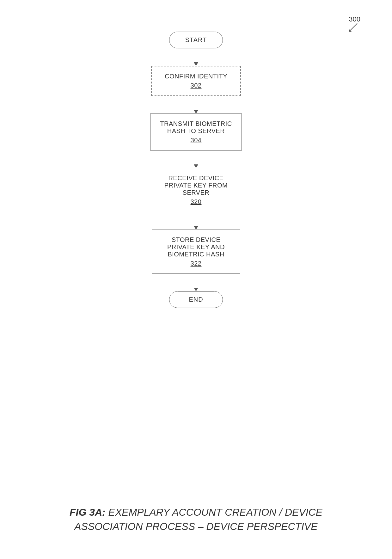 The width and height of the screenshot is (392, 559). What do you see at coordinates (196, 132) in the screenshot?
I see `node-transmit-biometric: TRANSMIT BIOMETRICHASH TO SERVER 304` at bounding box center [196, 132].